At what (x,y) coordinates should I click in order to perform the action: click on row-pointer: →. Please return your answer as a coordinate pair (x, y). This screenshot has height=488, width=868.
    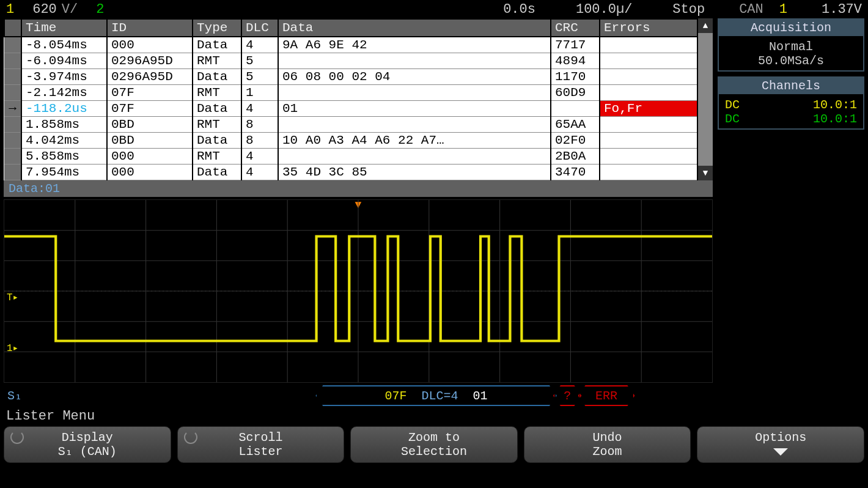
    Looking at the image, I should click on (13, 109).